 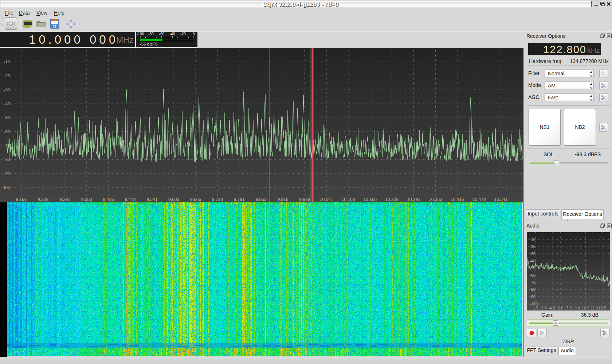 I want to click on svg-text: 10.5, so click(x=586, y=308).